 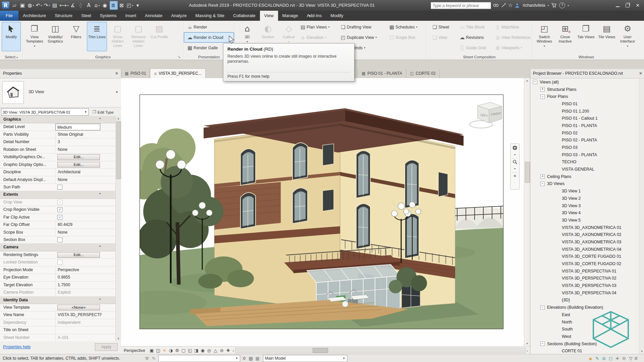 I want to click on section-mark-icon: ◉, so click(x=105, y=5).